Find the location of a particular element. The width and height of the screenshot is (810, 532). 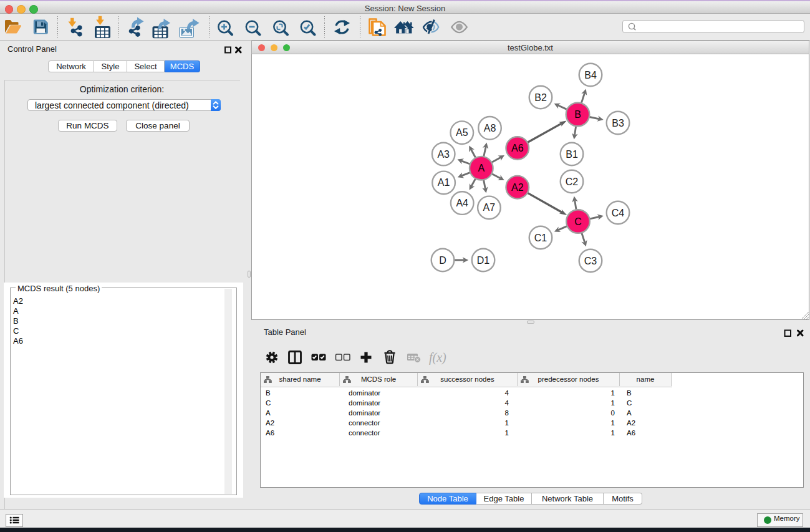

svg-text: C is located at coordinates (578, 222).